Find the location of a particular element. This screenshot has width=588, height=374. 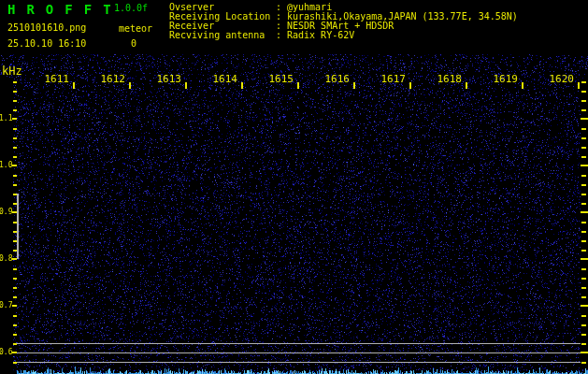

x-axis-label: 1616 is located at coordinates (336, 79).